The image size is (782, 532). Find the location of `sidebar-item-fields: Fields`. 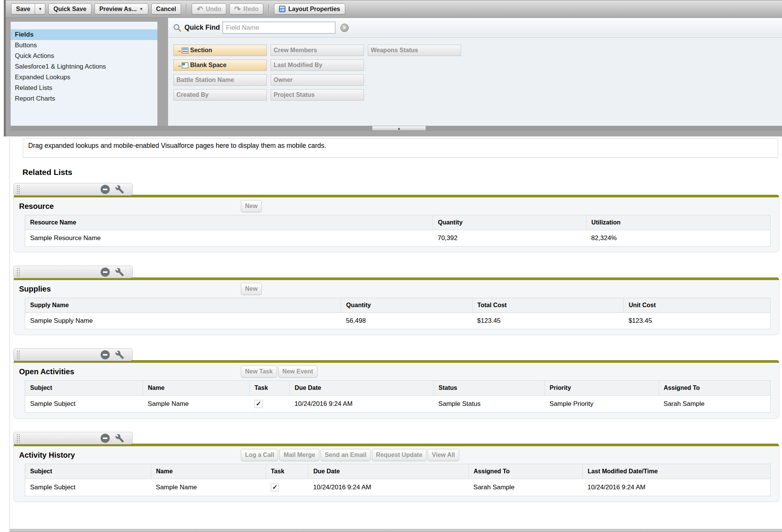

sidebar-item-fields: Fields is located at coordinates (84, 35).